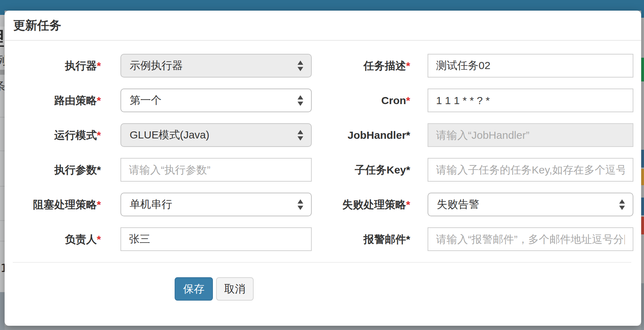  What do you see at coordinates (531, 170) in the screenshot?
I see `child-jobkey-input` at bounding box center [531, 170].